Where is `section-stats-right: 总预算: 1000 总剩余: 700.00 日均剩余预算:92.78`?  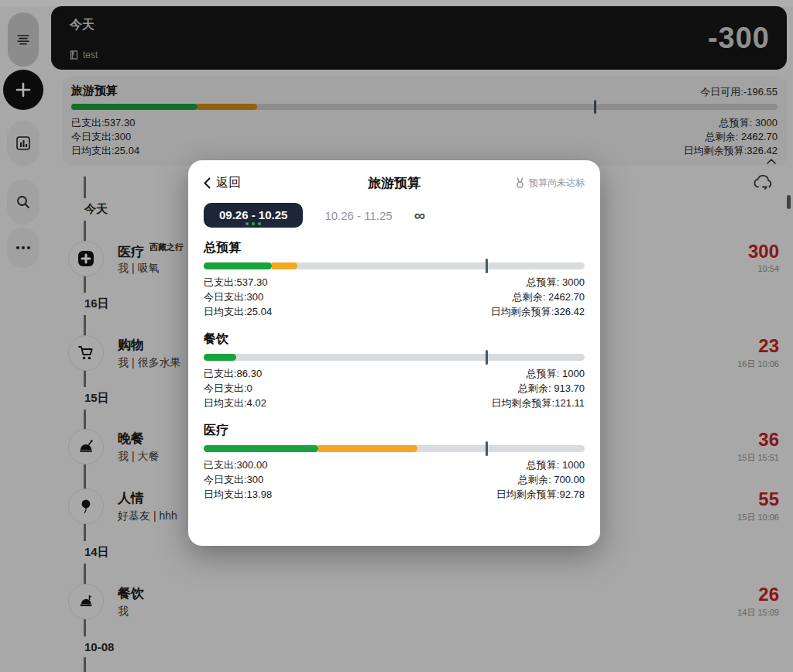
section-stats-right: 总预算: 1000 总剩余: 700.00 日均剩余预算:92.78 is located at coordinates (541, 480).